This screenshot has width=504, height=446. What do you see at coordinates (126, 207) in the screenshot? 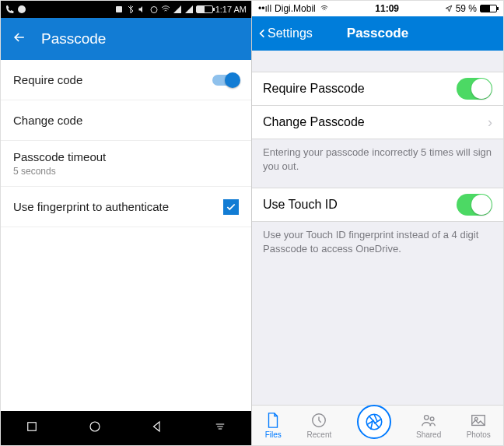
I see `fingerprint-row: Use fingerprint to authenticate` at bounding box center [126, 207].